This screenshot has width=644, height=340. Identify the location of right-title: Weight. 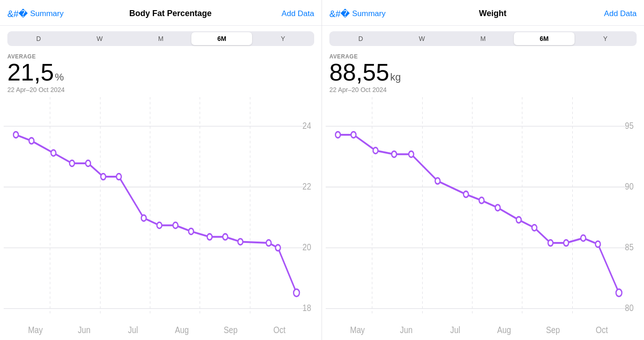
(493, 14).